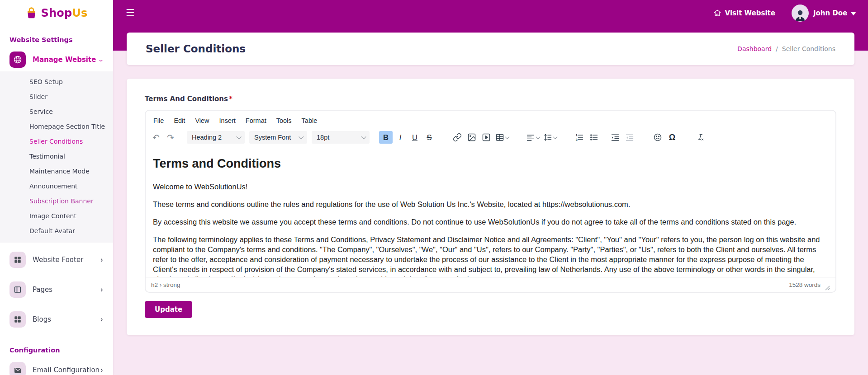  Describe the element at coordinates (490, 13) in the screenshot. I see `topbar: ☰ Visit Website John Doe ▼` at that location.